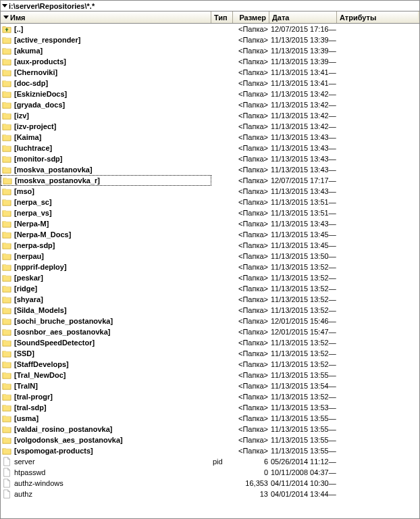  What do you see at coordinates (210, 224) in the screenshot?
I see `list-item: [Nerpa-M]<Папка>11/13/2015 13:43—` at bounding box center [210, 224].